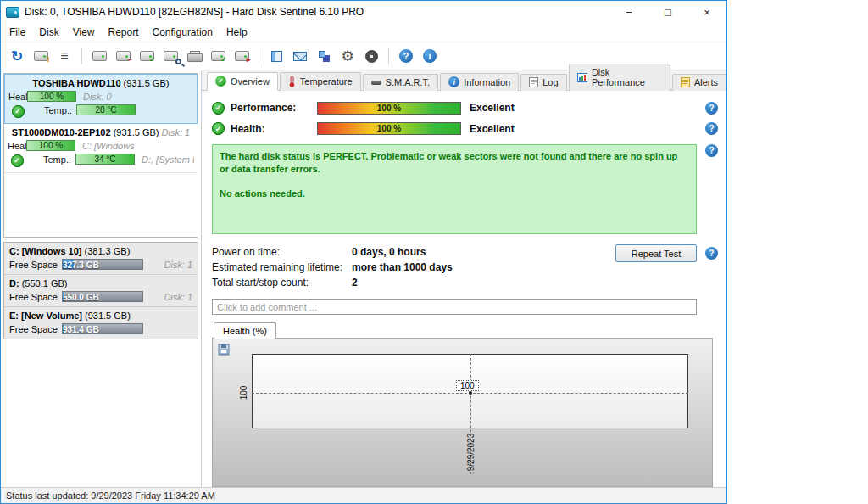 The width and height of the screenshot is (868, 504). Describe the element at coordinates (480, 81) in the screenshot. I see `tab-information: i Information` at that location.